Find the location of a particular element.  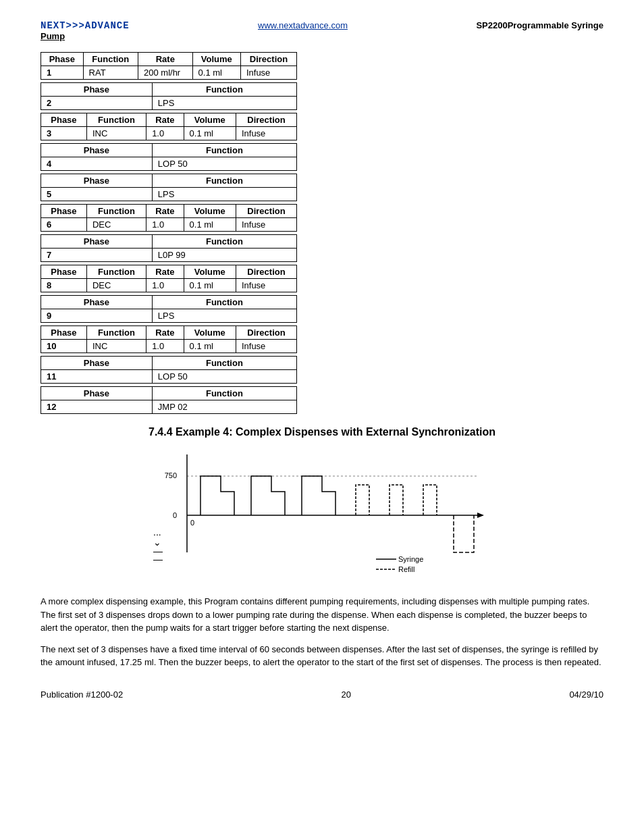

page-header: NEXT>>>ADVANCE Pump www.nextadvance.com … is located at coordinates (322, 35).